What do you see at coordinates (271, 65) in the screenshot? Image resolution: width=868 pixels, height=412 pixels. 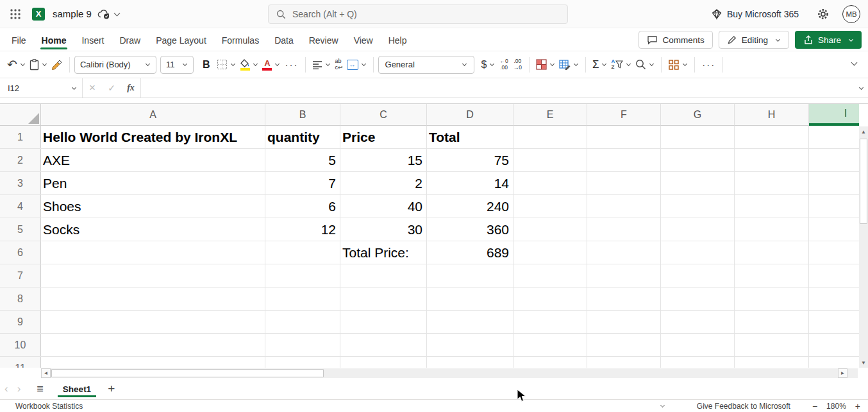 I see `font-color-button: A` at bounding box center [271, 65].